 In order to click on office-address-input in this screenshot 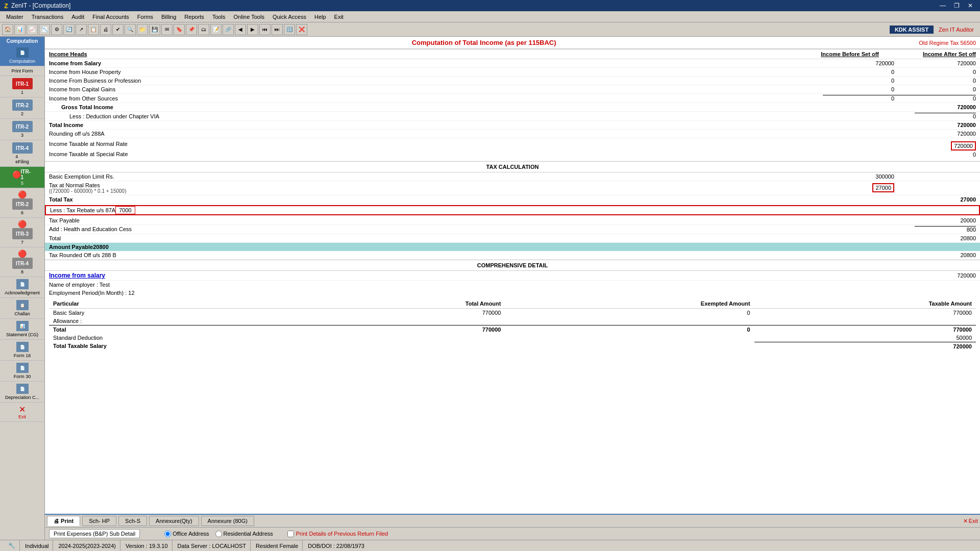, I will do `click(167, 534)`.